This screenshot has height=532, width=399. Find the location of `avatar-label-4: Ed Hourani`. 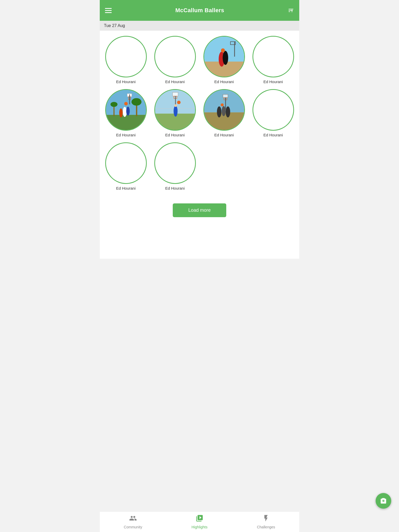

avatar-label-4: Ed Hourani is located at coordinates (273, 82).